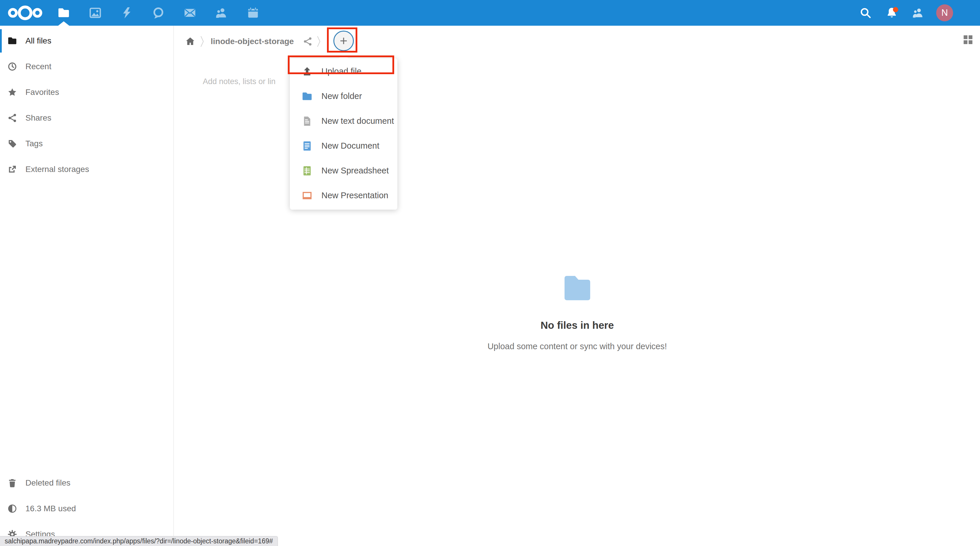 This screenshot has height=546, width=980. What do you see at coordinates (344, 41) in the screenshot?
I see `new-button` at bounding box center [344, 41].